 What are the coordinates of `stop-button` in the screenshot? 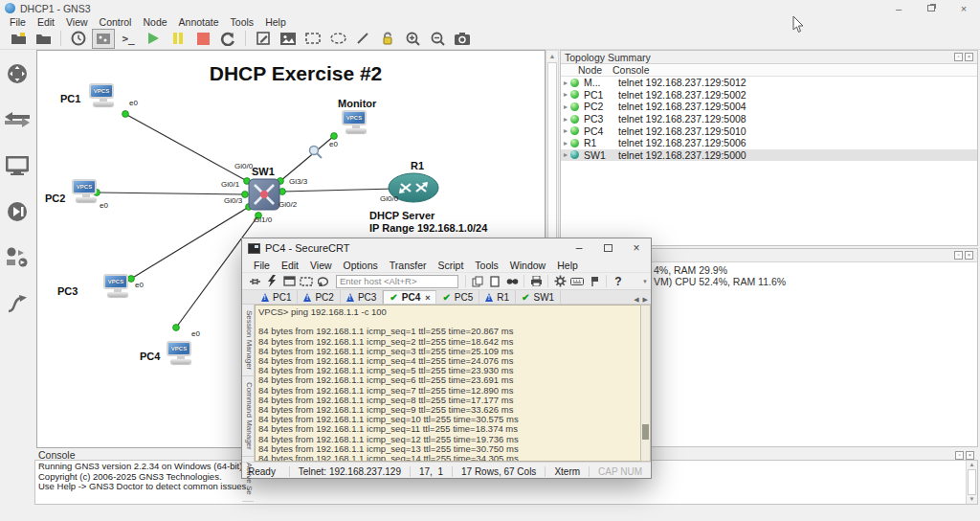 It's located at (203, 38).